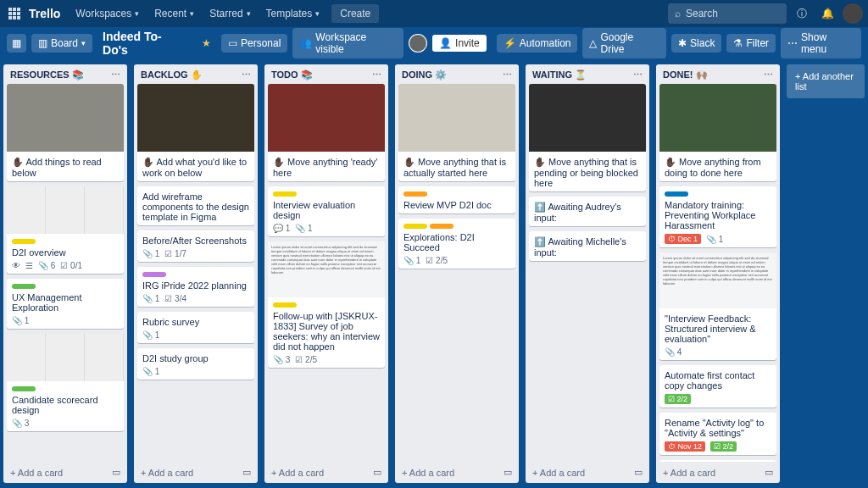  I want to click on card: Automate first contact copy changes☑ 2/2, so click(718, 386).